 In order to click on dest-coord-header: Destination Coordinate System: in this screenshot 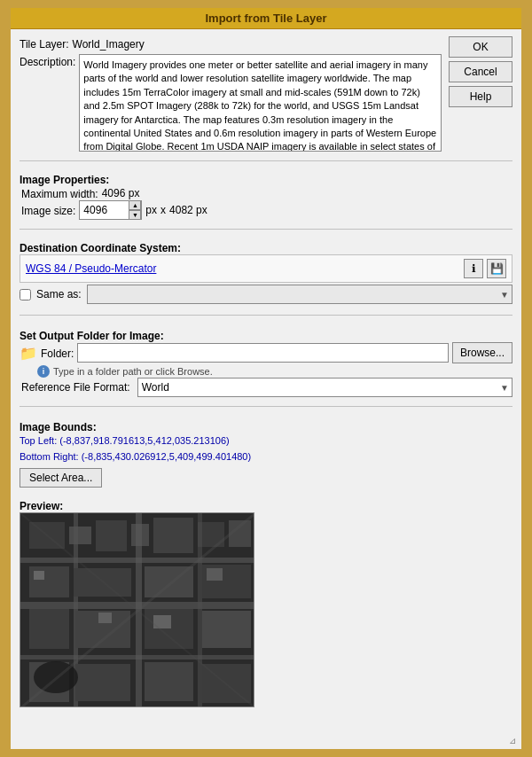, I will do `click(266, 248)`.